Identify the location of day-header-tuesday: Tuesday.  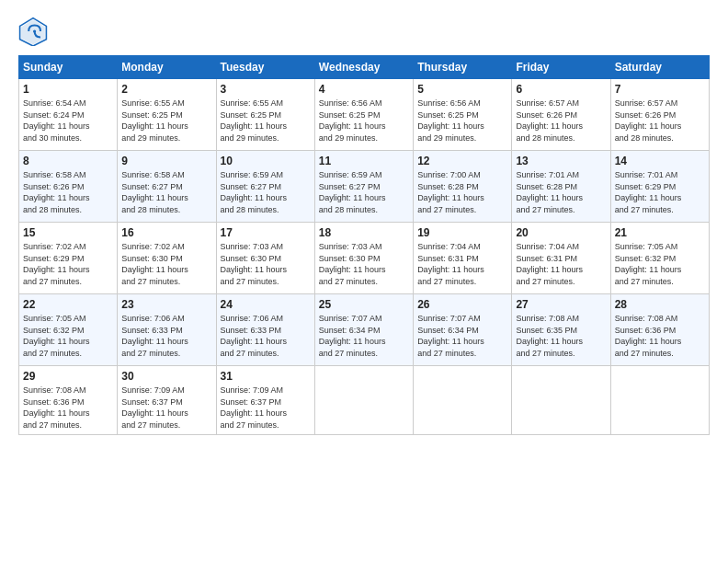
(265, 68).